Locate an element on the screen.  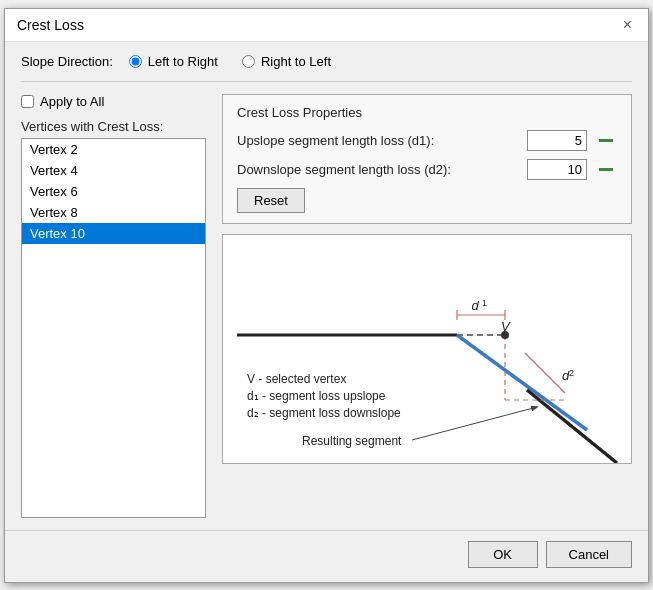
apply-to-all-checkbox is located at coordinates (28, 102).